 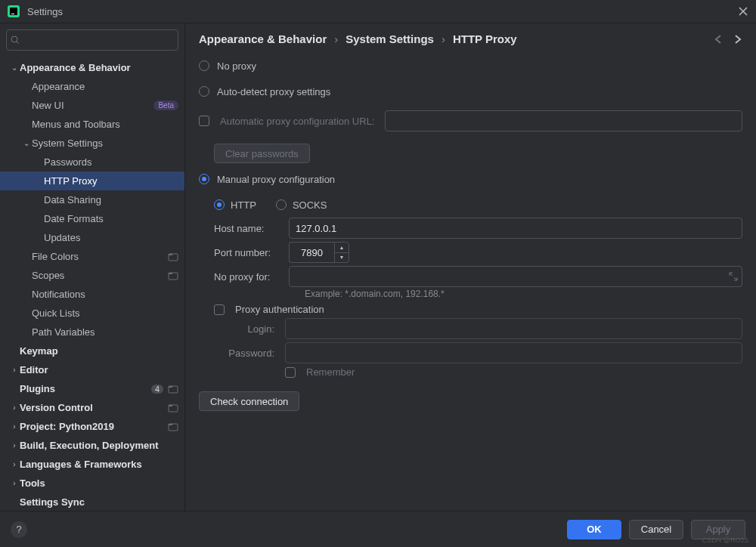 What do you see at coordinates (92, 332) in the screenshot?
I see `tree-item: Path Variables` at bounding box center [92, 332].